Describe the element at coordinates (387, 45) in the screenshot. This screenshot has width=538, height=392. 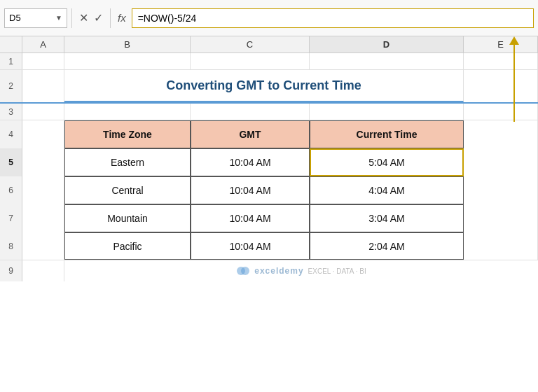
I see `col-header-d: D` at that location.